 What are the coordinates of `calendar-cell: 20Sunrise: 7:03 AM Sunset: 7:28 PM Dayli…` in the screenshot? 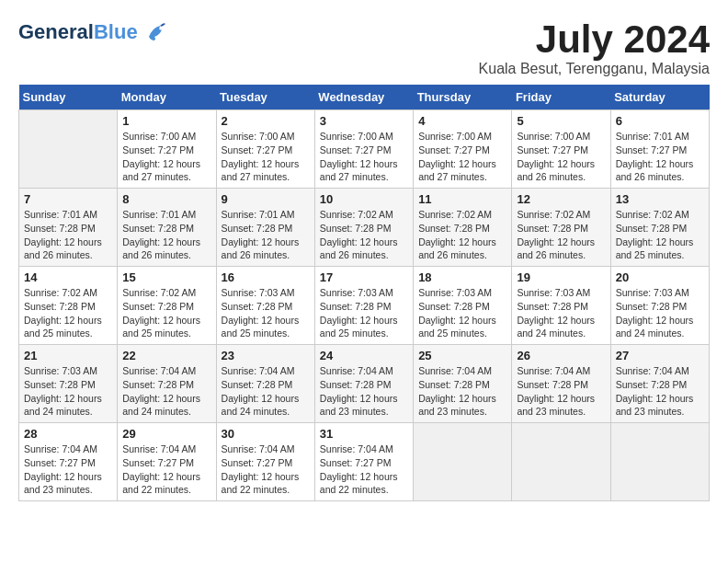 It's located at (660, 305).